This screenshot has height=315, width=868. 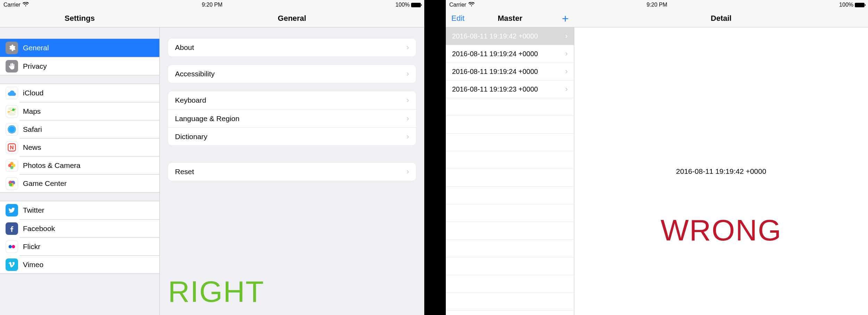 I want to click on detail-title: Detail, so click(x=721, y=18).